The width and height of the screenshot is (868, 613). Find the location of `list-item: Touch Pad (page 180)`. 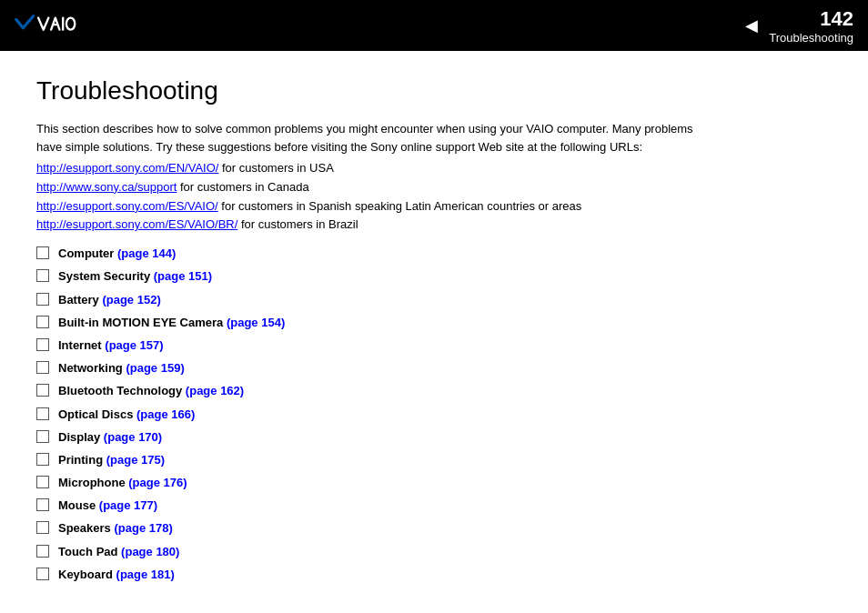

list-item: Touch Pad (page 180) is located at coordinates (434, 552).